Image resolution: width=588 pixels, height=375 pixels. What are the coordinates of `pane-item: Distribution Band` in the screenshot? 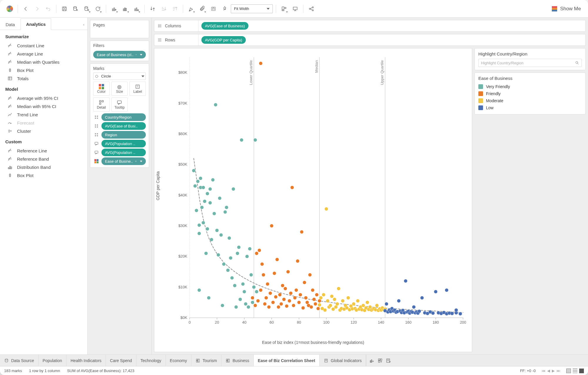 It's located at (44, 167).